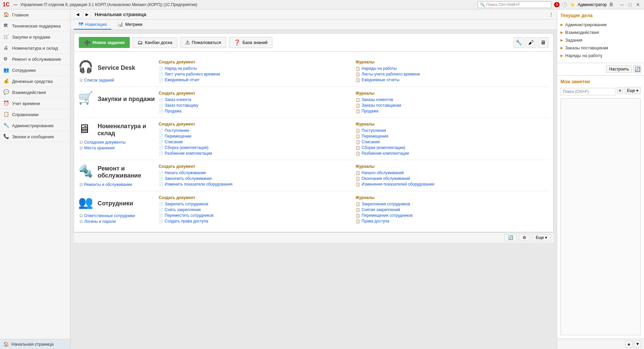 Image resolution: width=644 pixels, height=349 pixels. I want to click on settings-bottom-button: ⚙, so click(525, 238).